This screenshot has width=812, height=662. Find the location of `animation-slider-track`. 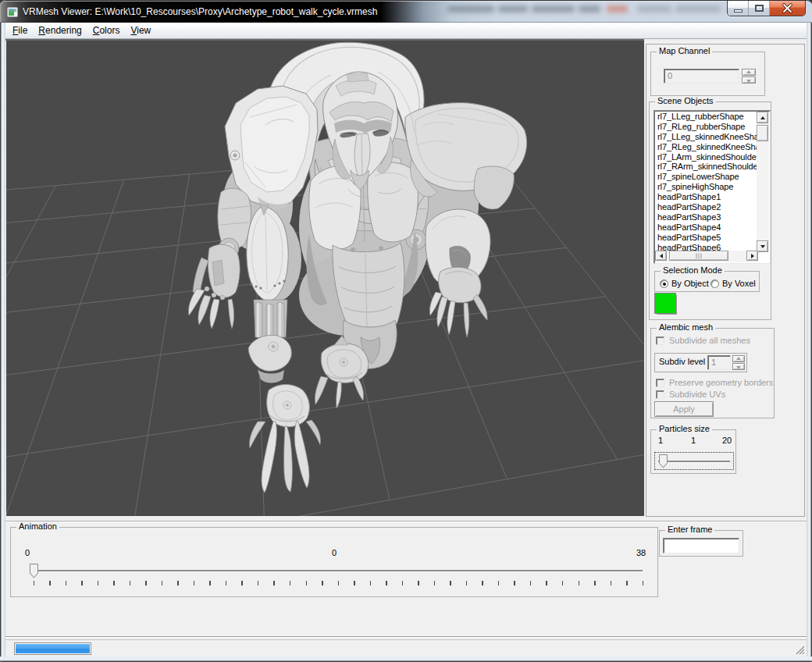

animation-slider-track is located at coordinates (337, 571).